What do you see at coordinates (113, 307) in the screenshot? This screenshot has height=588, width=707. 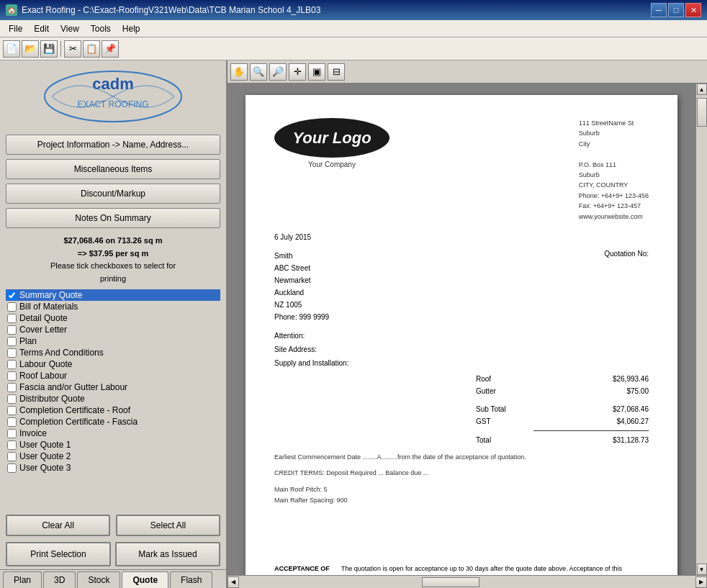 I see `checklist-item-bill_materials: Bill of Materials` at bounding box center [113, 307].